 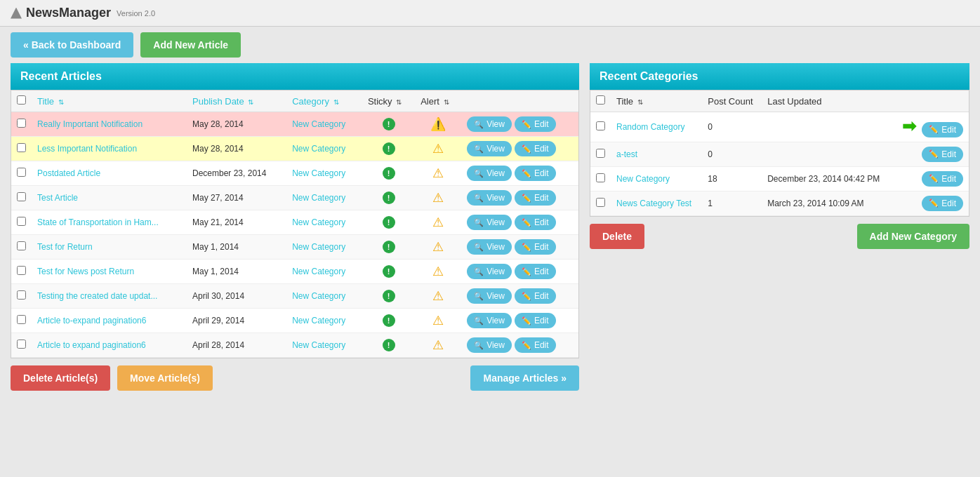 I want to click on category-title-link: New Category, so click(x=643, y=179).